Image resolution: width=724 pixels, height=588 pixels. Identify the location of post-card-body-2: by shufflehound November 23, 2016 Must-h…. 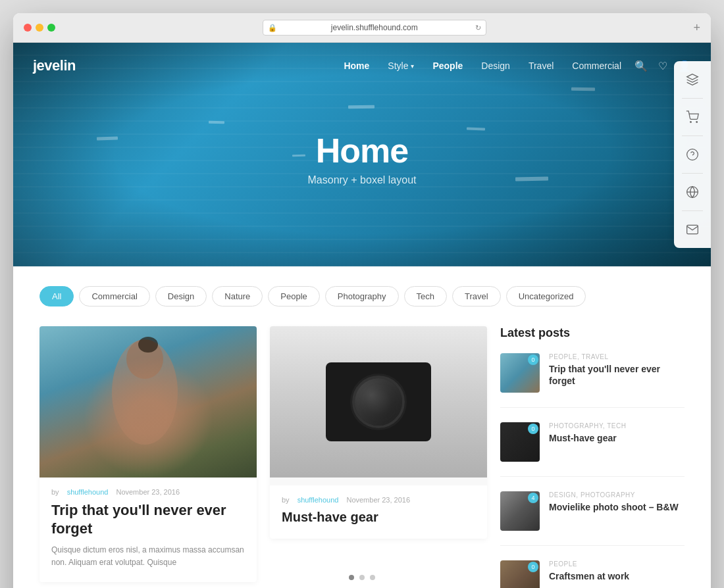
(378, 512).